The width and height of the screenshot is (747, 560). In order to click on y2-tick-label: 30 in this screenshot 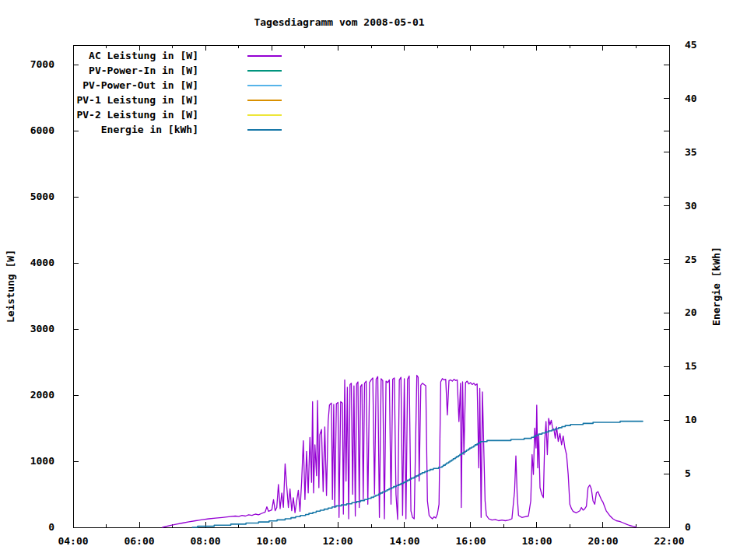, I will do `click(708, 206)`.